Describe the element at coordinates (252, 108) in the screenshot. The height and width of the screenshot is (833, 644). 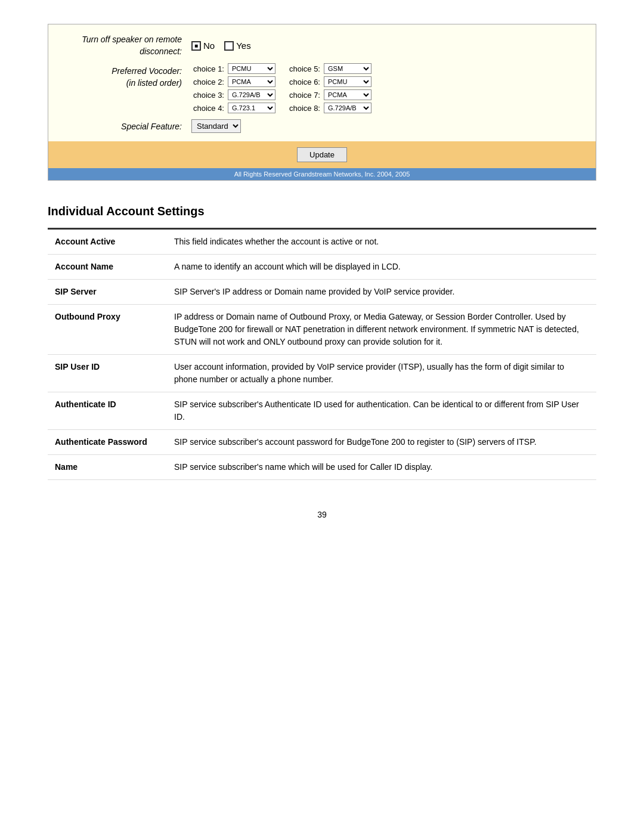
I see `vocoder-select: G.723.1` at that location.